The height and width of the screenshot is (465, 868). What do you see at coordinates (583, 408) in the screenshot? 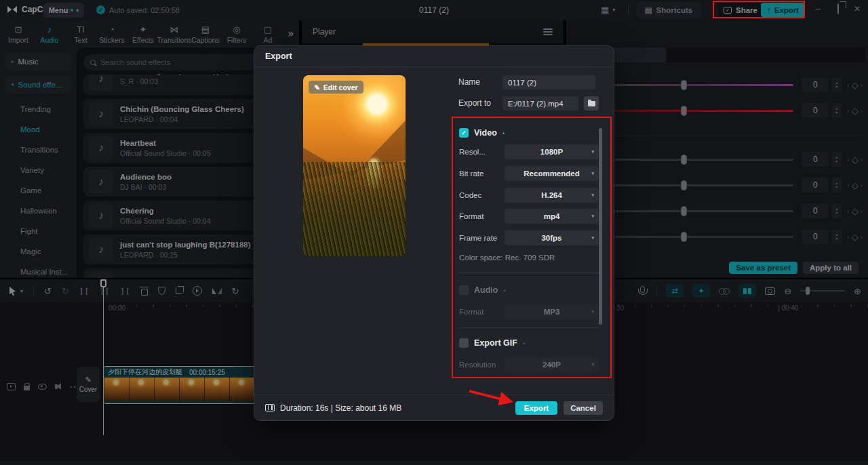
I see `cancel-button: Cancel` at bounding box center [583, 408].